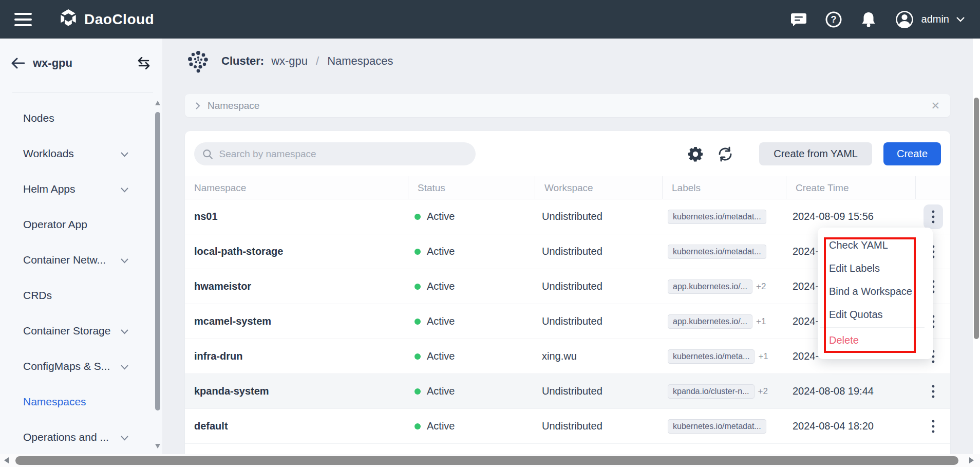 This screenshot has width=980, height=467. I want to click on close-icon: ✕, so click(935, 106).